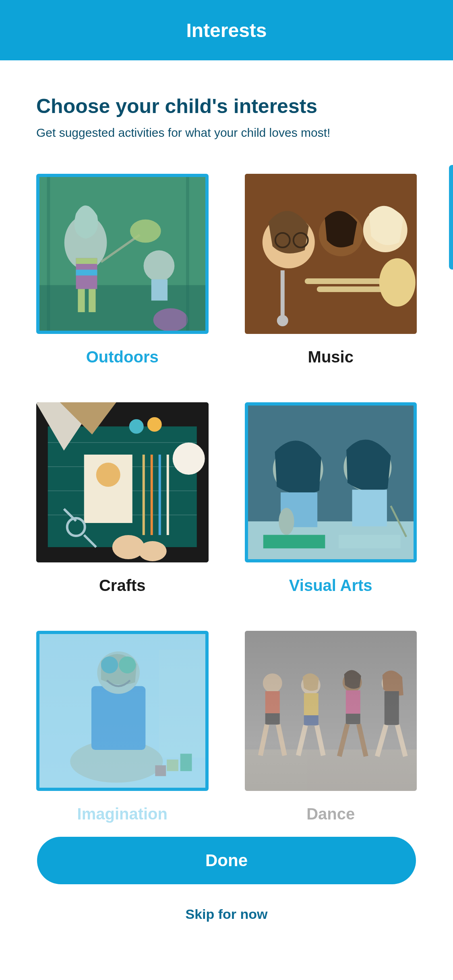 This screenshot has height=980, width=453. I want to click on interest-card-visual-arts: Visual Arts, so click(331, 498).